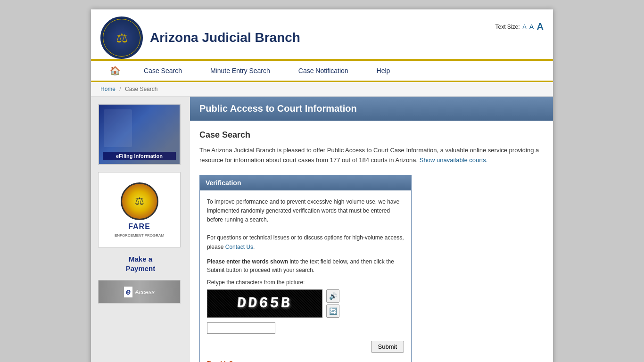 This screenshot has height=362, width=644. I want to click on text-size-small: A, so click(525, 27).